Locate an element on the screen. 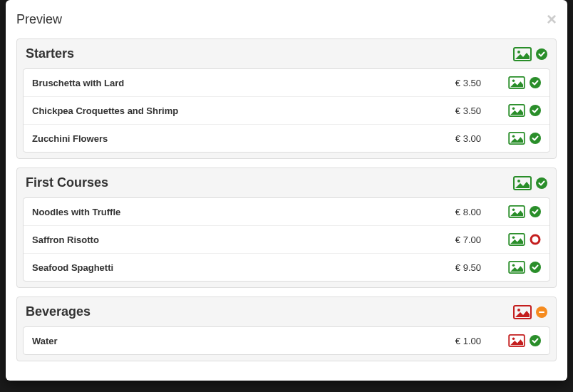 This screenshot has width=573, height=392. minus-circle-icon is located at coordinates (542, 312).